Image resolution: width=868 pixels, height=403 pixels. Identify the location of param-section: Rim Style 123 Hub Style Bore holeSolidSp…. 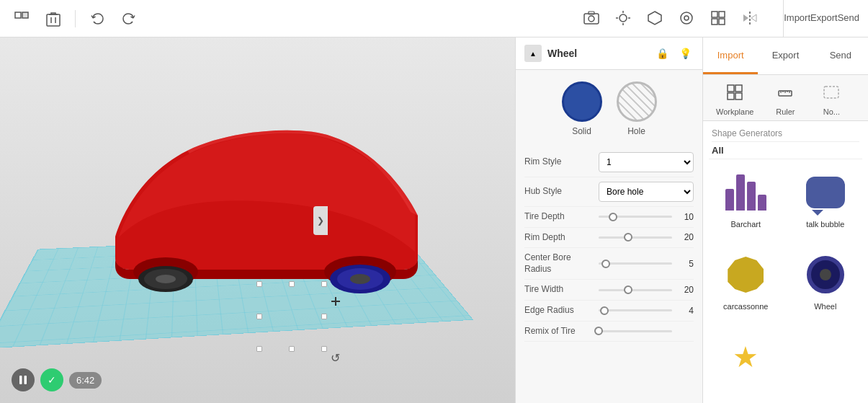
(609, 248).